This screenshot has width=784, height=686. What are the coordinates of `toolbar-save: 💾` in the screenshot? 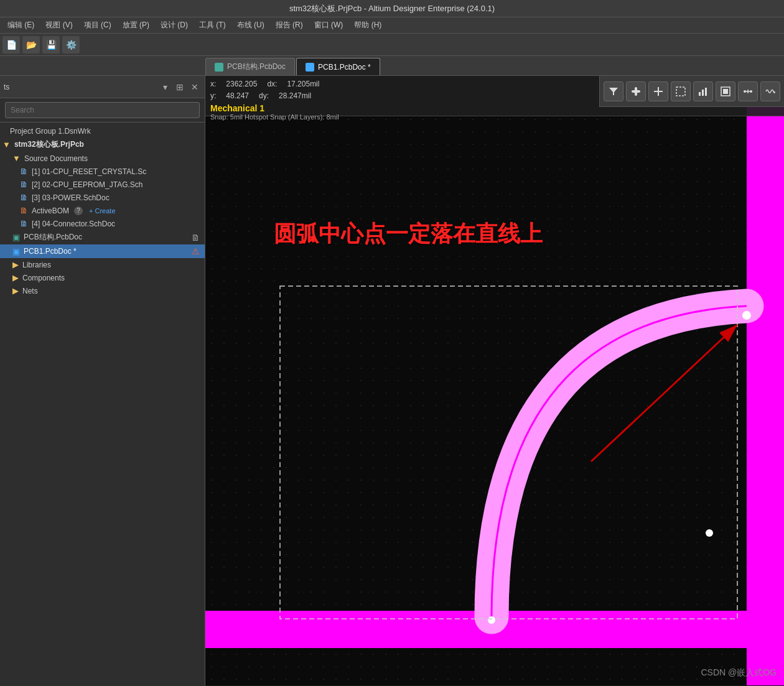 It's located at (51, 45).